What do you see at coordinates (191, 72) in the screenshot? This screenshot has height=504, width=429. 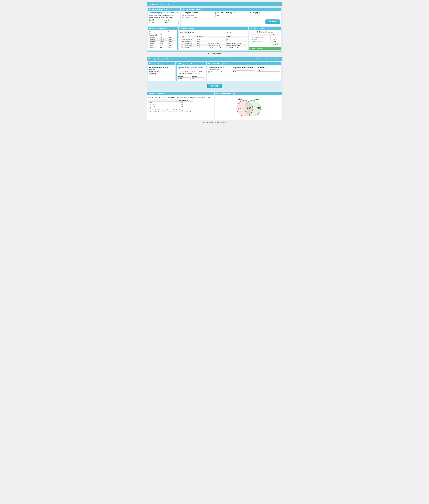 I see `group-levels-panel-b: DE Analysis Group Levels The available g…` at bounding box center [191, 72].